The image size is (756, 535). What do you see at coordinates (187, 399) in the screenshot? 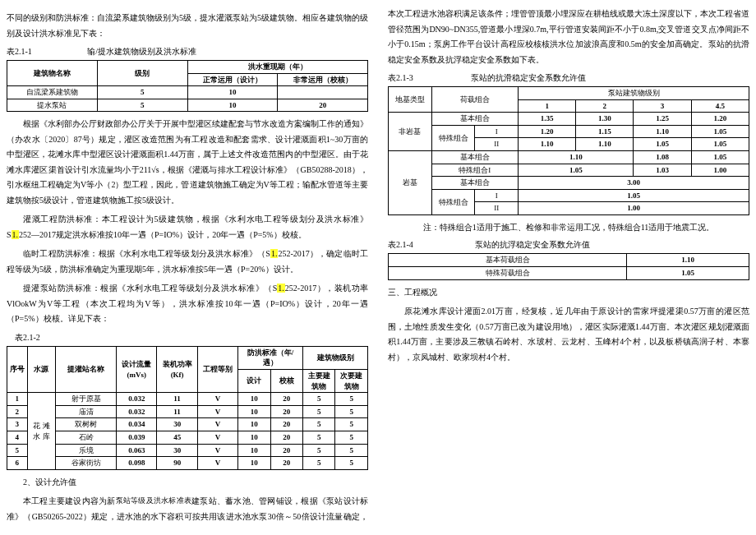
I see `table-row: 1 花 滩 水 库 射于原基 0.032 11 V 10 20 5 5` at bounding box center [187, 399].